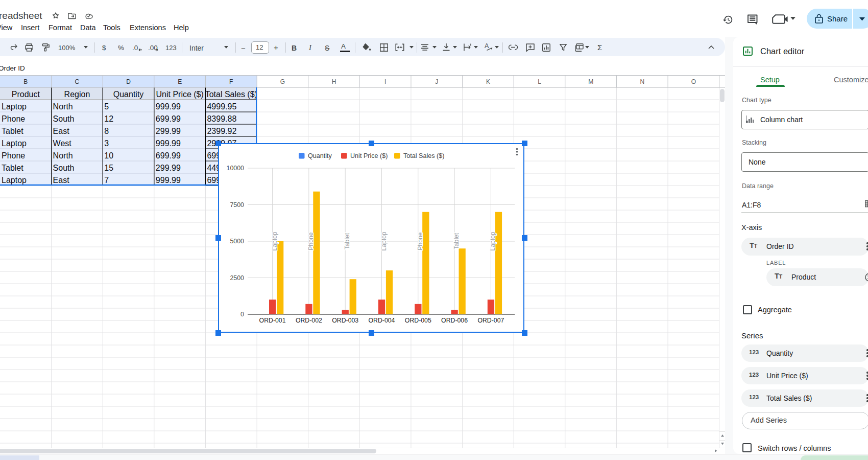 The height and width of the screenshot is (460, 868). What do you see at coordinates (693, 82) in the screenshot?
I see `svg-text: O` at bounding box center [693, 82].